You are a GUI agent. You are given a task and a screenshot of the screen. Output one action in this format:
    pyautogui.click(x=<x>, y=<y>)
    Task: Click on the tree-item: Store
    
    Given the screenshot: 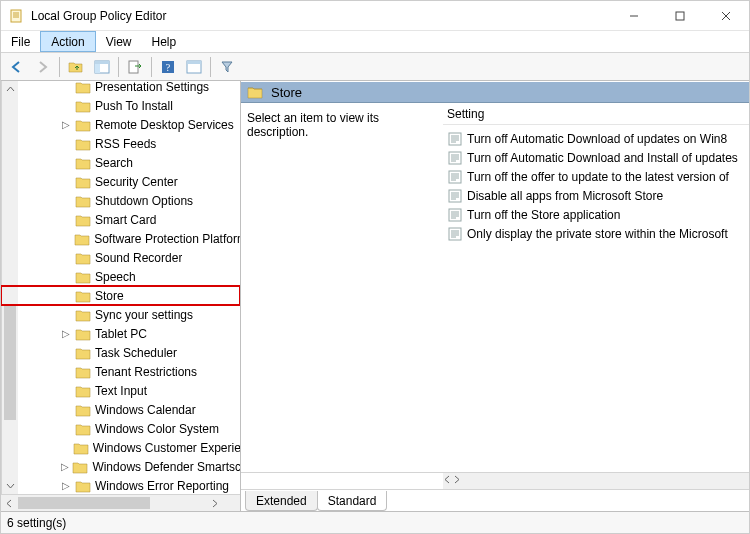 What is the action you would take?
    pyautogui.click(x=120, y=296)
    